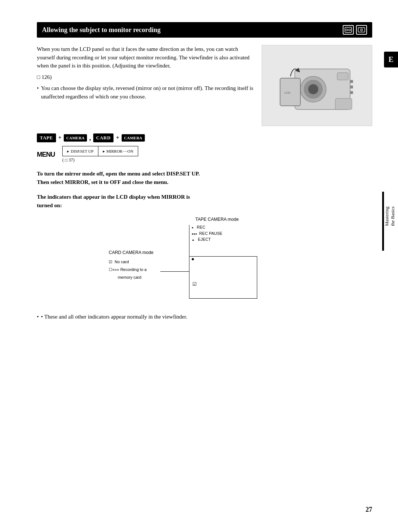  I want to click on bold-line2: Then select MIRROR, set it to OFF and cl…, so click(102, 182).